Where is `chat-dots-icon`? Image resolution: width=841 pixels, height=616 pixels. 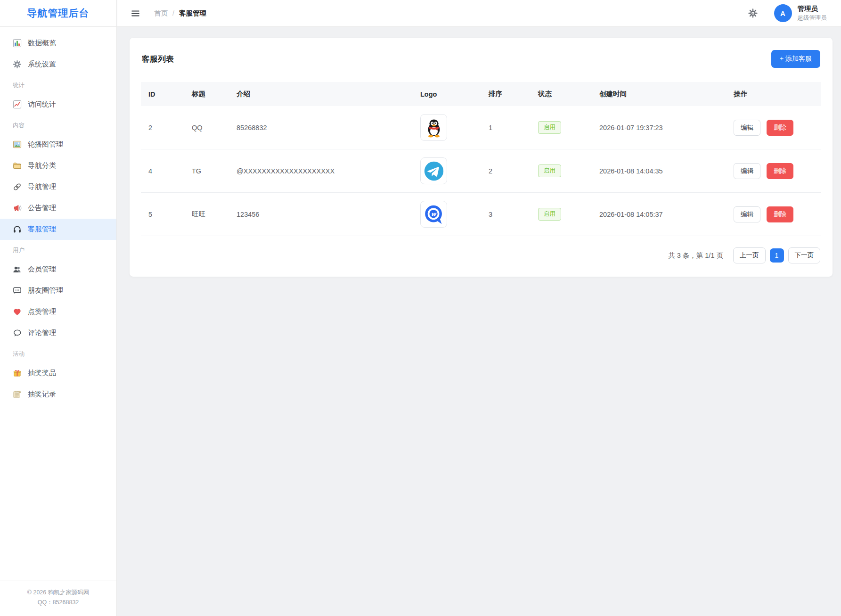
chat-dots-icon is located at coordinates (17, 290).